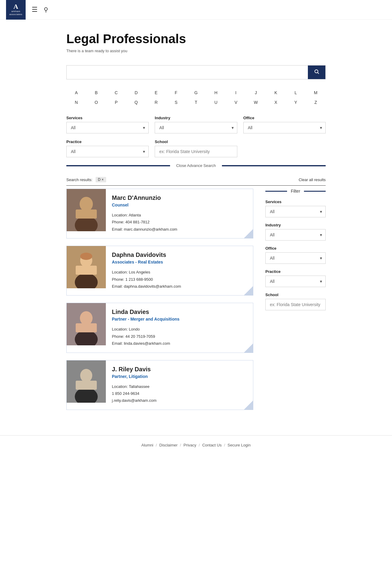 This screenshot has width=392, height=566. Describe the element at coordinates (179, 205) in the screenshot. I see `person-title: Counsel` at that location.